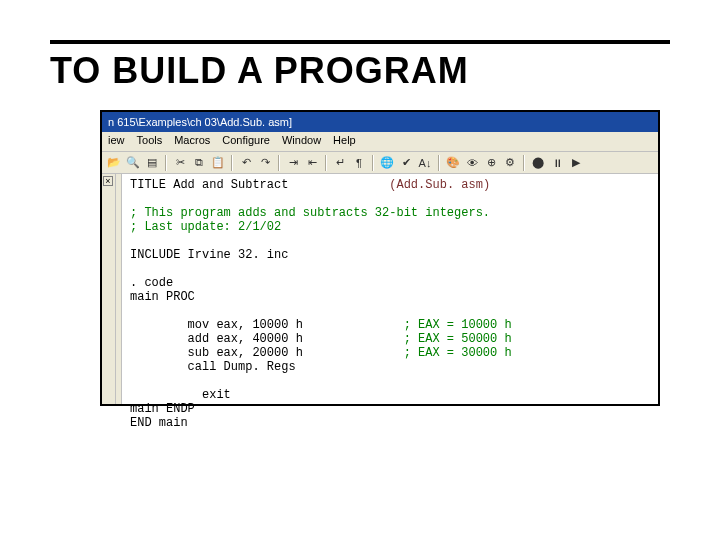 This screenshot has height=540, width=720. I want to click on close-icon: ×, so click(108, 181).